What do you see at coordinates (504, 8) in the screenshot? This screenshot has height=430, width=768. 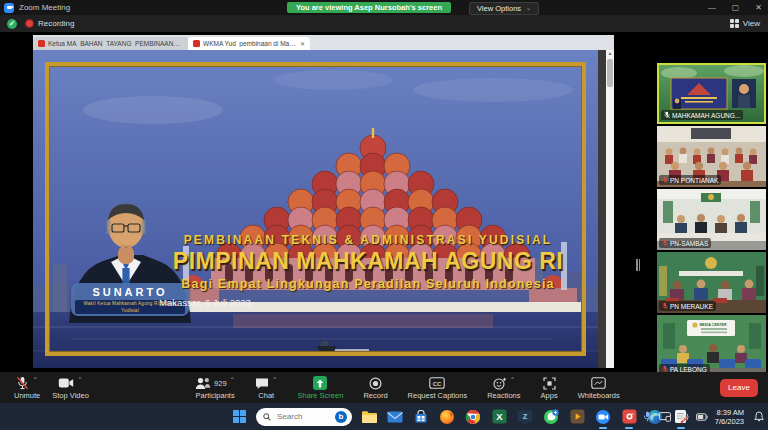 I see `view-options-button: View Options ⌄` at bounding box center [504, 8].